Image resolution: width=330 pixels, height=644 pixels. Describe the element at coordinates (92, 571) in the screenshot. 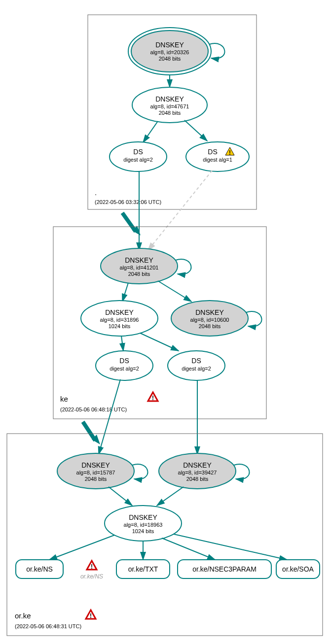

I see `orke-rr-ns-ghost: or.ke/NS` at that location.